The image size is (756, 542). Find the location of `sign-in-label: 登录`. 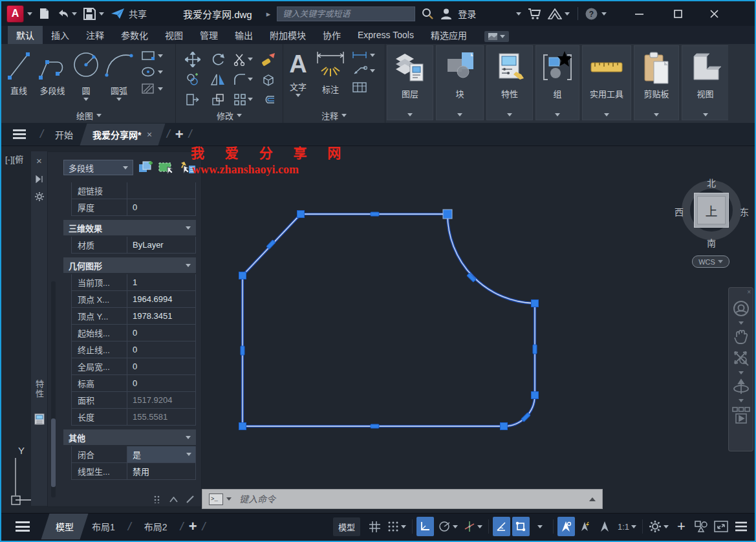

sign-in-label: 登录 is located at coordinates (467, 14).